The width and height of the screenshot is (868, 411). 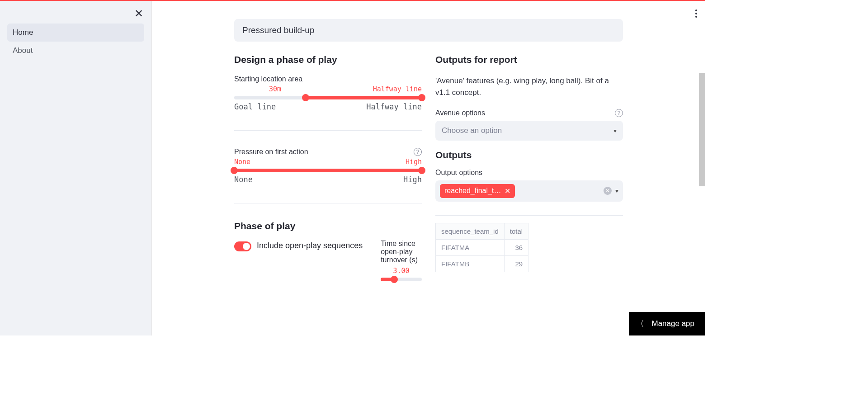 What do you see at coordinates (76, 42) in the screenshot?
I see `sidebar-nav: Home About` at bounding box center [76, 42].